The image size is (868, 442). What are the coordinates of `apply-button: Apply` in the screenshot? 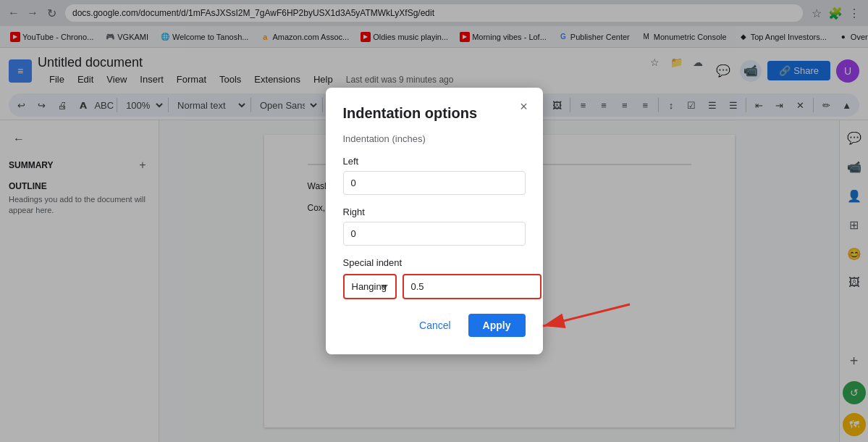 It's located at (497, 325).